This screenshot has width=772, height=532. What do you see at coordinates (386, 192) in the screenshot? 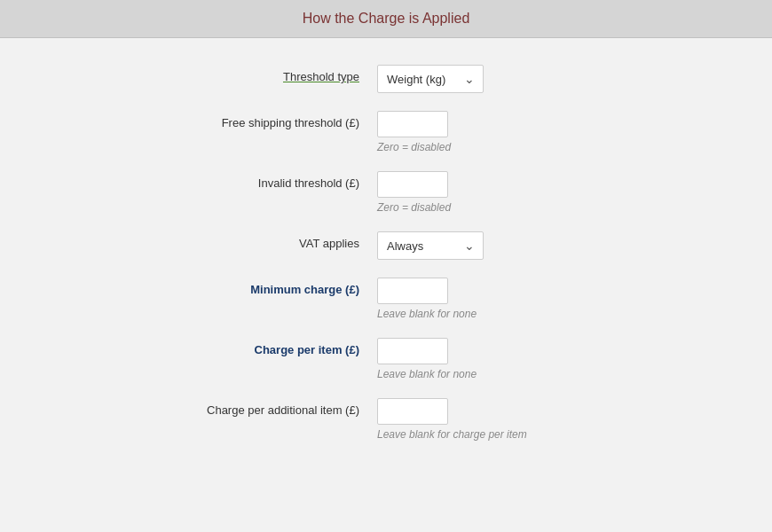
I see `invalid-threshold-row: Invalid threshold (£) Zero = disabled` at bounding box center [386, 192].